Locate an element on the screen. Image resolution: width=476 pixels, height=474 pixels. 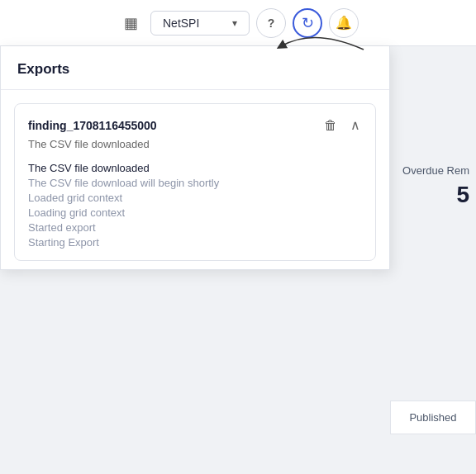
trash-icon: 🗑 is located at coordinates (331, 126).